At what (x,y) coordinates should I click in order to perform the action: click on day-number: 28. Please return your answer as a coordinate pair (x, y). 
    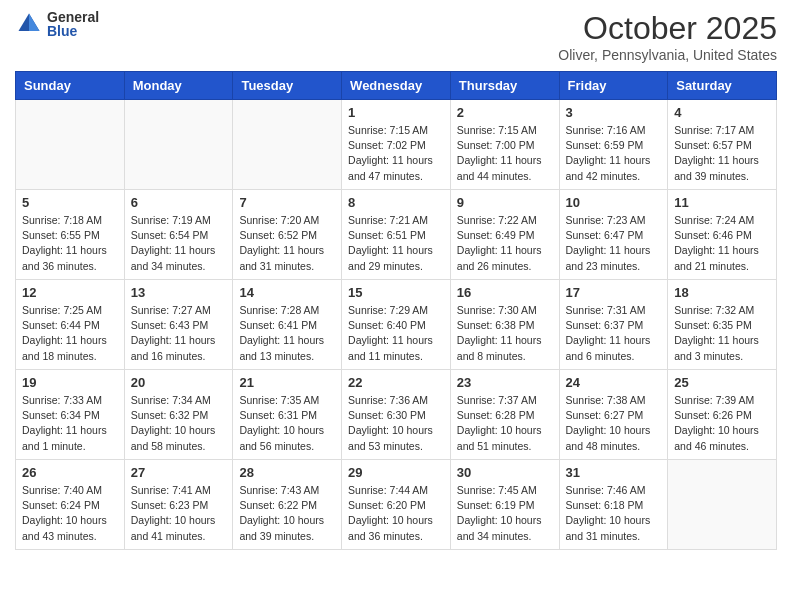
    Looking at the image, I should click on (287, 472).